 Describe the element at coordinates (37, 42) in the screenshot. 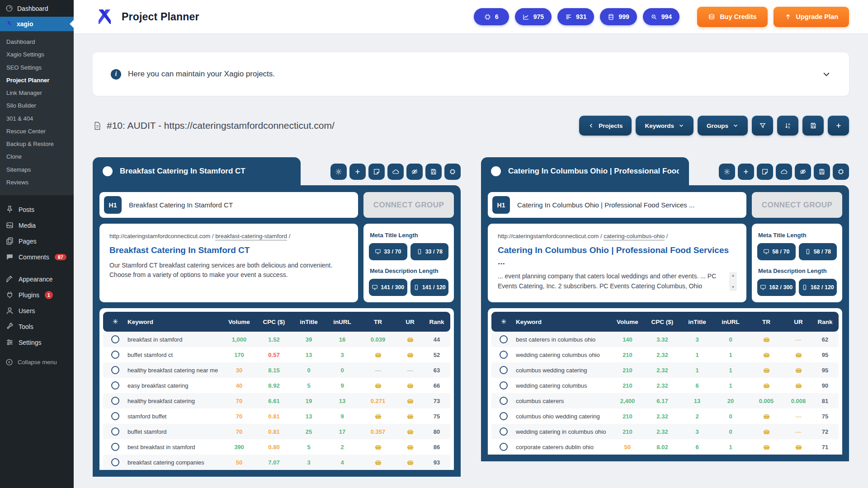

I see `submenu-dashboard: Dashboard` at that location.